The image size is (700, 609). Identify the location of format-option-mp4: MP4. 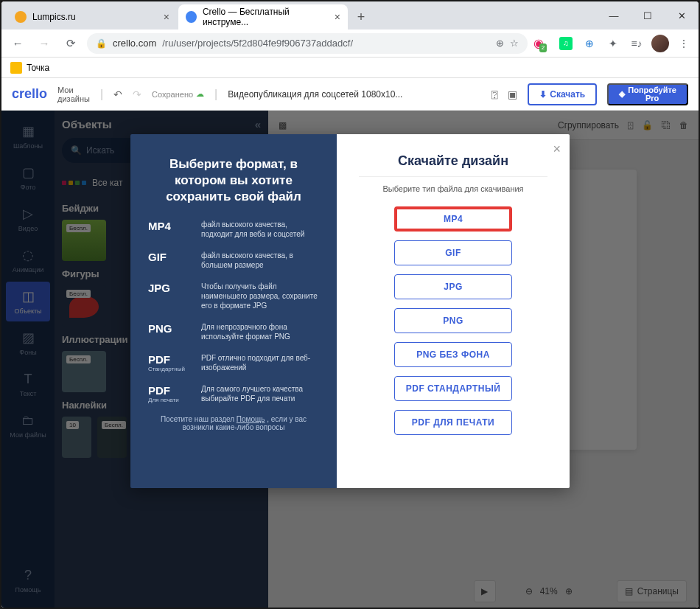
(453, 219).